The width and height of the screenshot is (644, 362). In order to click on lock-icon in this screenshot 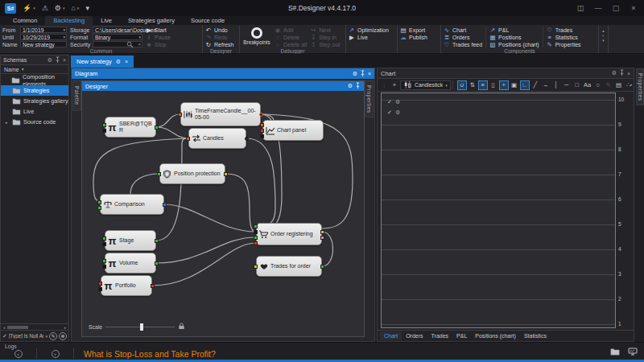, I will do `click(182, 327)`.